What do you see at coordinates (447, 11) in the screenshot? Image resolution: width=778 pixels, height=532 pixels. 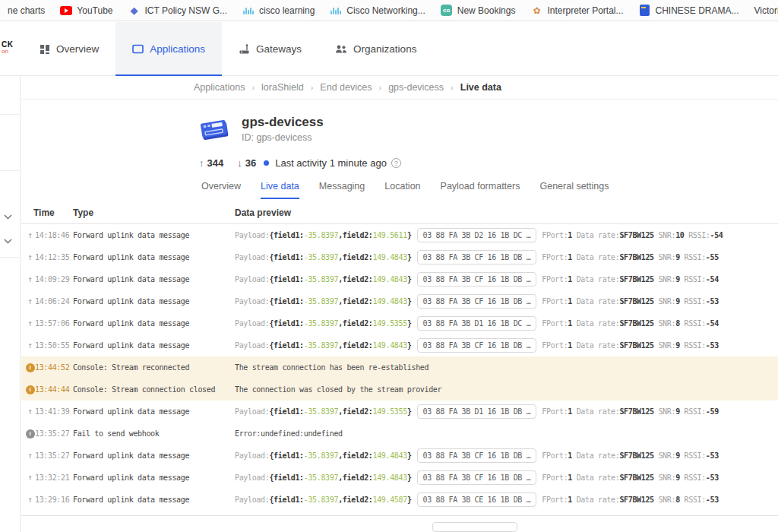 I see `bookings-icon: co` at bounding box center [447, 11].